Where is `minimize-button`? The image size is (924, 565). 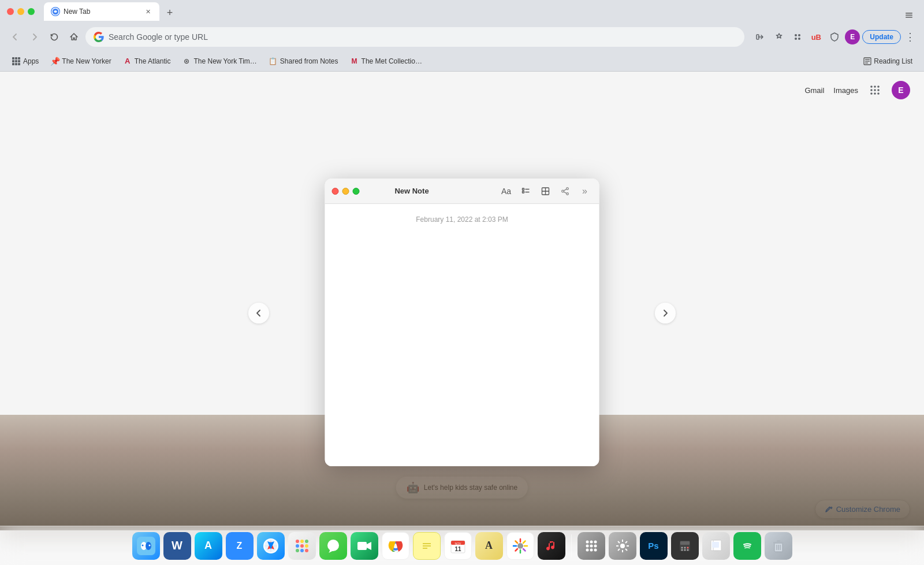
minimize-button is located at coordinates (21, 12).